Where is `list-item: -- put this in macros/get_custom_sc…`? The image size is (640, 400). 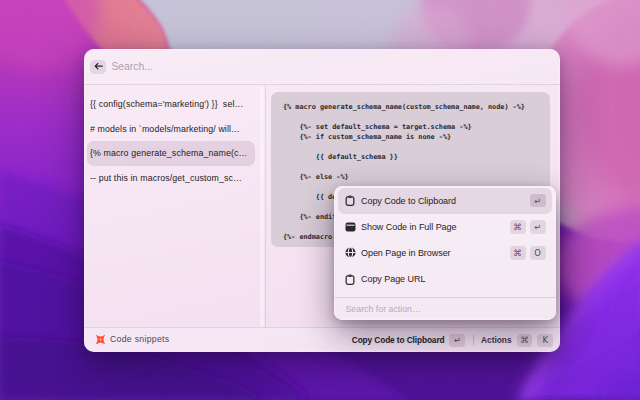
list-item: -- put this in macros/get_custom_sc… is located at coordinates (171, 178).